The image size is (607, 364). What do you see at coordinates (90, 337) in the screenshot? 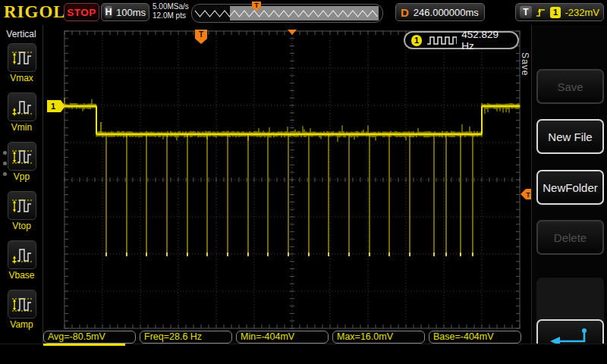
I see `measurement-avg: Avg=-80.5mV` at bounding box center [90, 337].